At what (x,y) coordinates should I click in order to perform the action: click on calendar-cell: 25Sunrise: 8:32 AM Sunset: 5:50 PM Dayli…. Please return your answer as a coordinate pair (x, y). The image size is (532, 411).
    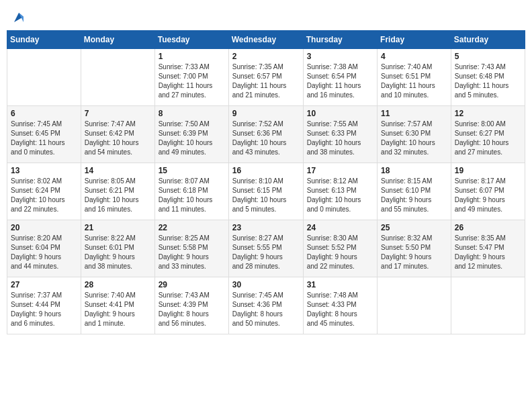
    Looking at the image, I should click on (414, 248).